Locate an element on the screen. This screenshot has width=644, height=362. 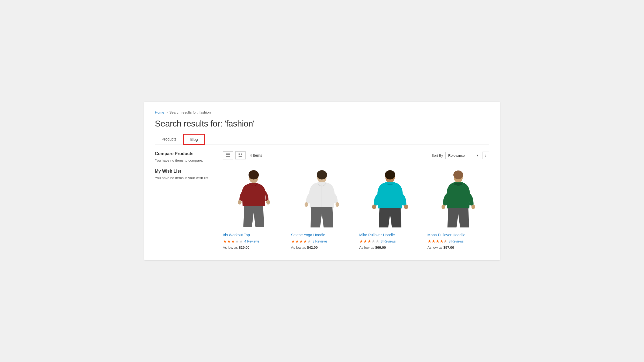
sort-label: Sort By is located at coordinates (437, 155).